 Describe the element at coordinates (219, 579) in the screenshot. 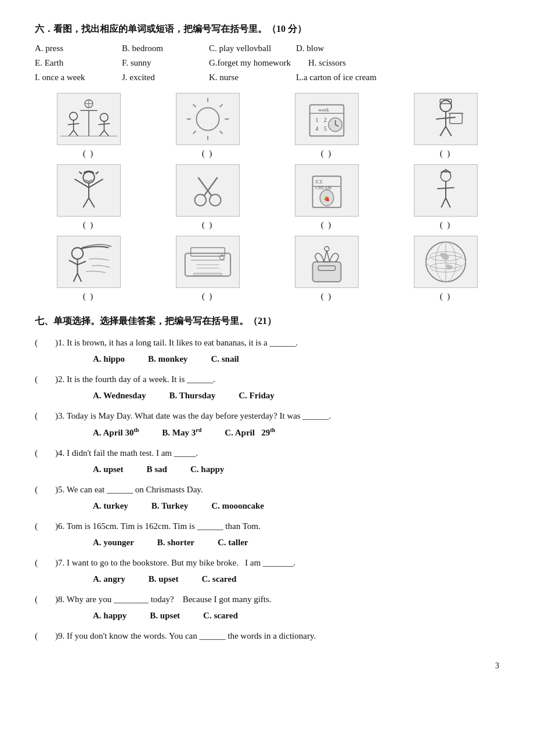

I see `q7-choice-c: C. scared` at that location.